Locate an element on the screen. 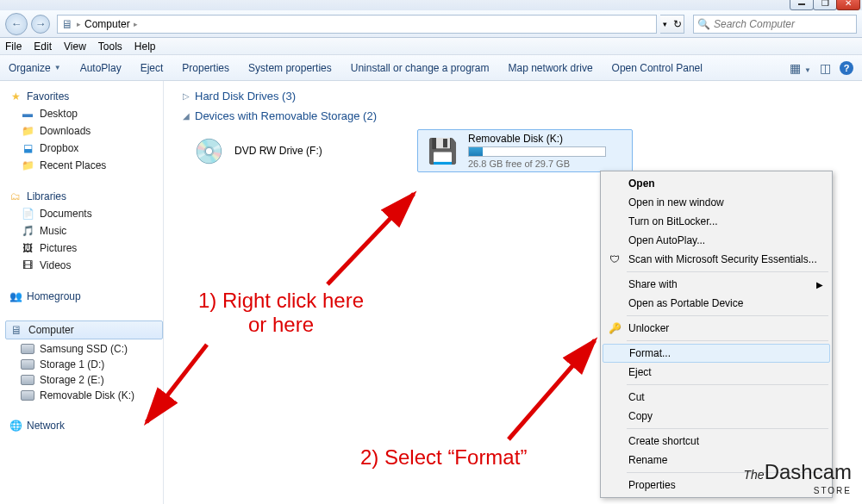  nav-bar: ← → 🖥 ▸ Computer ▸ ▾↻ 🔍 is located at coordinates (431, 24).